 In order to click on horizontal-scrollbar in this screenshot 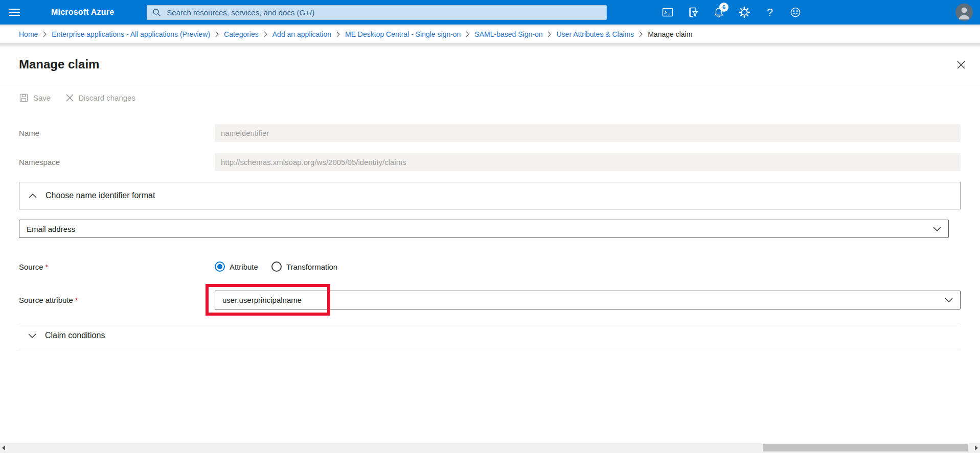, I will do `click(490, 448)`.